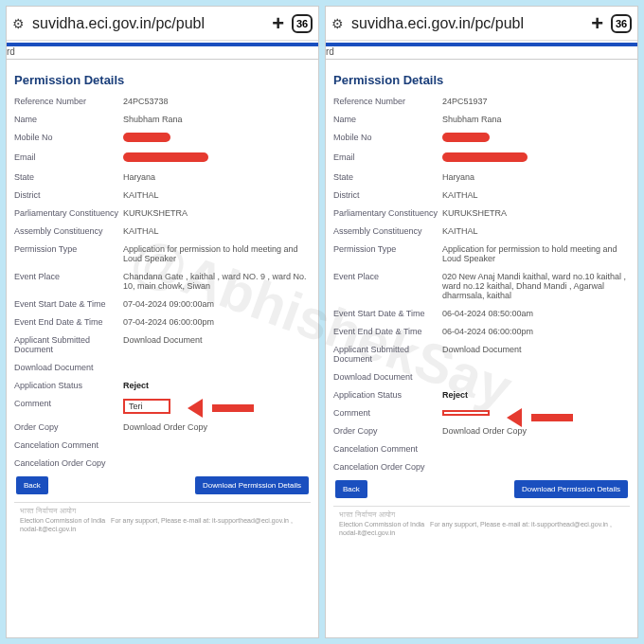 The height and width of the screenshot is (644, 644). I want to click on value-comment: Teri, so click(147, 406).